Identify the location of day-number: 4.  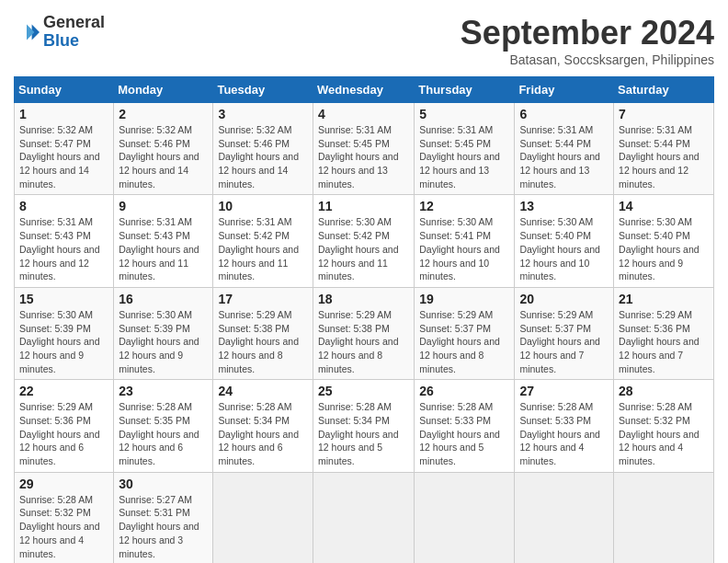
(364, 114).